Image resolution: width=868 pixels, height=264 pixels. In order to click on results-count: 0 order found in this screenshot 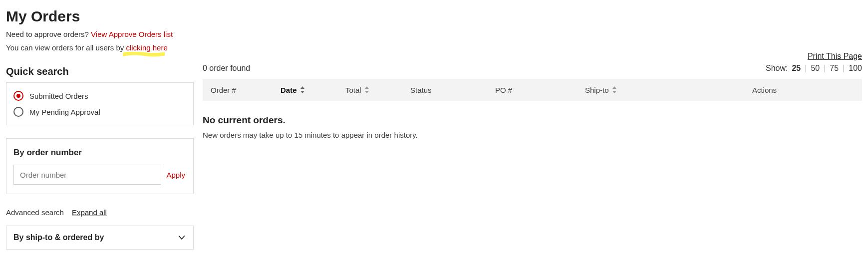, I will do `click(227, 68)`.